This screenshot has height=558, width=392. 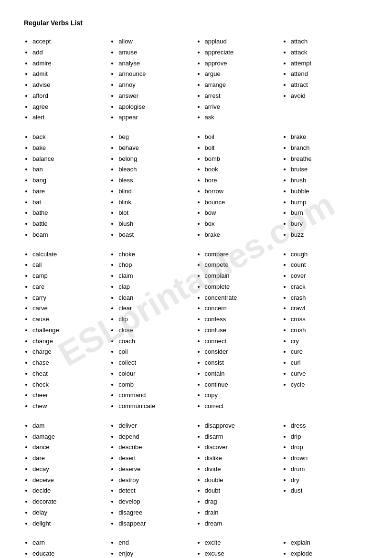 I want to click on list-item: arrive, so click(x=241, y=107).